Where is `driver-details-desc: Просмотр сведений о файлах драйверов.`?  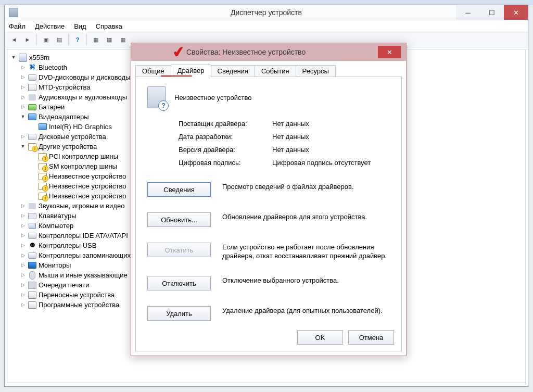
driver-details-desc: Просмотр сведений о файлах драйверов. is located at coordinates (306, 186).